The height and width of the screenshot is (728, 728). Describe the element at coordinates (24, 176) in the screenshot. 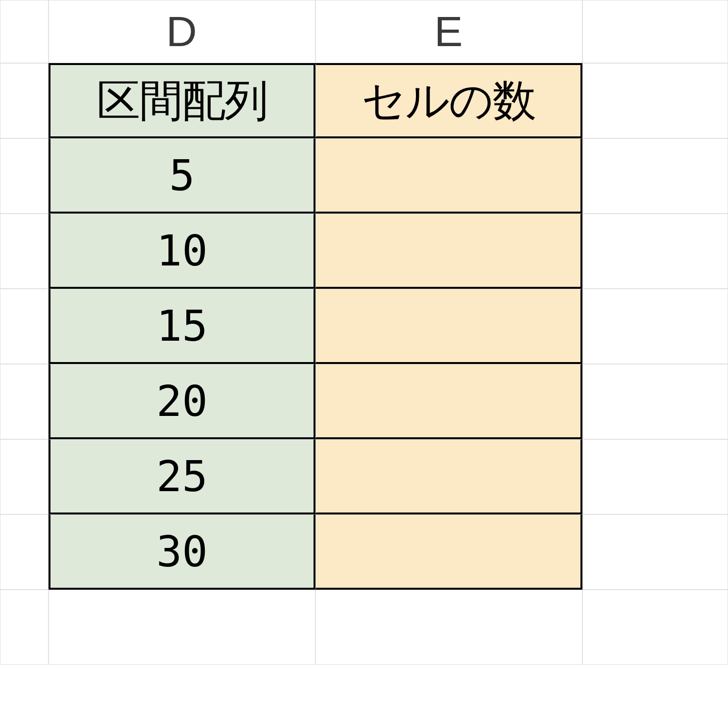

I see `cell-c2` at that location.